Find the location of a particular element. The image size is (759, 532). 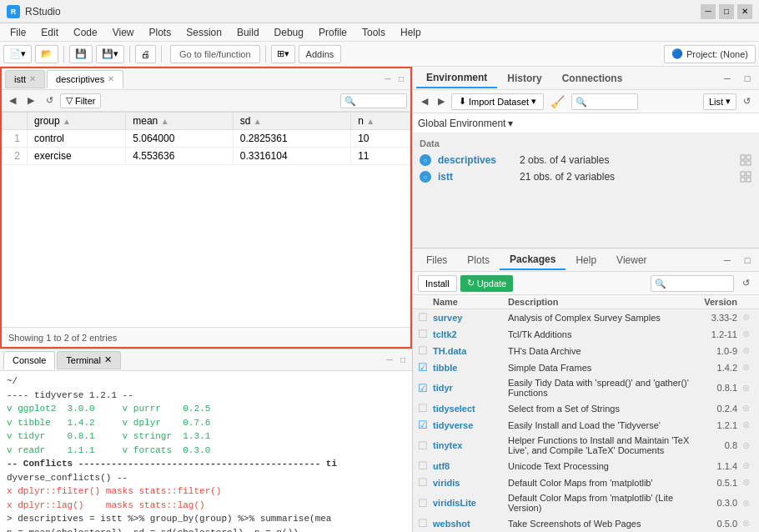

menu-item-session: Session is located at coordinates (204, 33).